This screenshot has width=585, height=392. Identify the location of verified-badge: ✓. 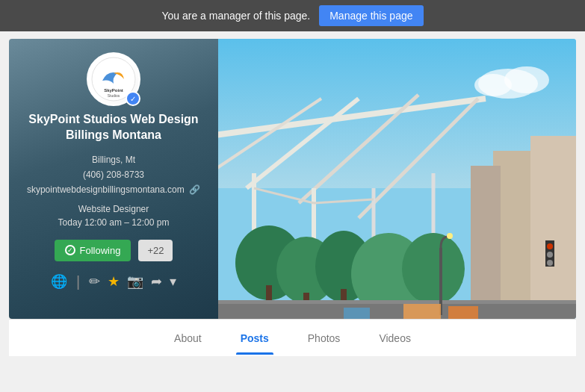
(133, 99).